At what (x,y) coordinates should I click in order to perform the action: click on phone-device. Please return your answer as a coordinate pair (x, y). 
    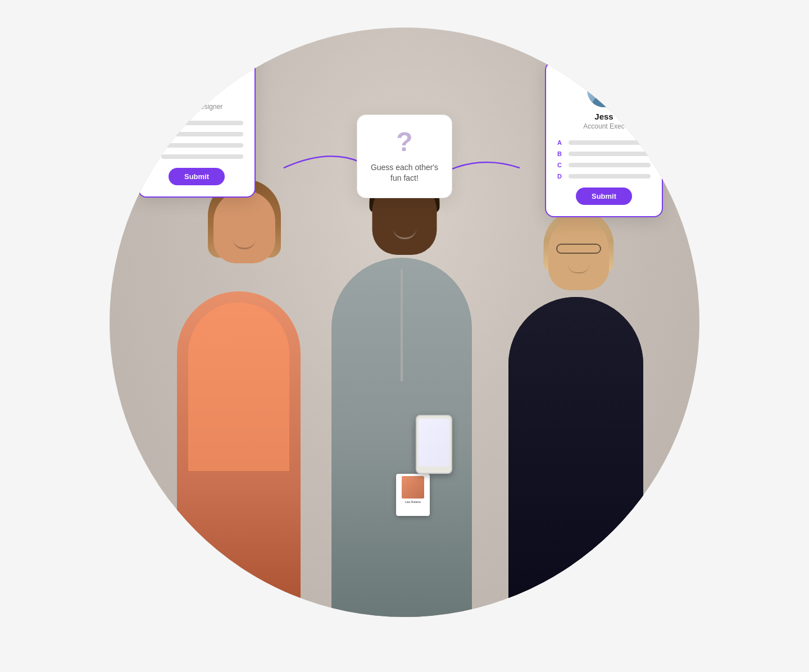
    Looking at the image, I should click on (434, 445).